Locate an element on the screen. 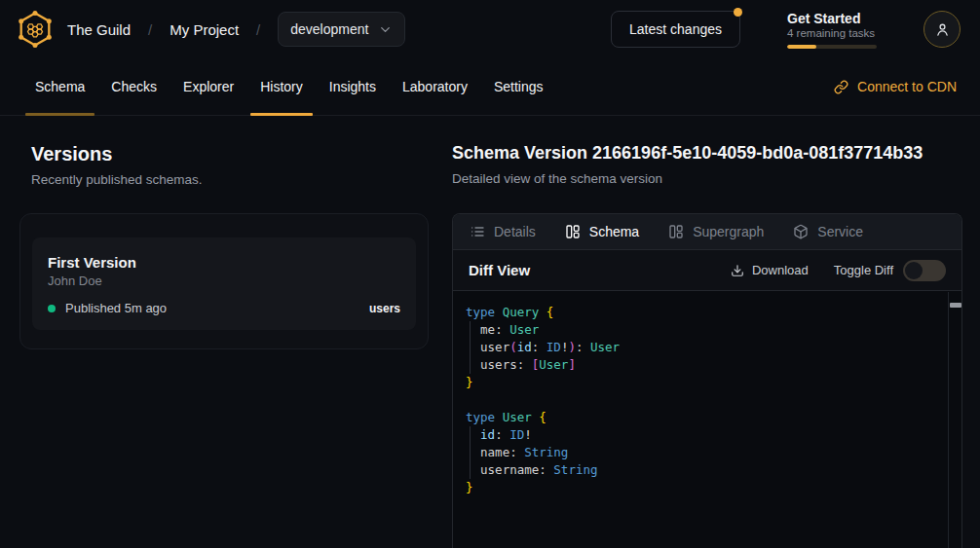 The width and height of the screenshot is (980, 548). diff-view-header: Diff View Download Toggle Diff is located at coordinates (707, 271).